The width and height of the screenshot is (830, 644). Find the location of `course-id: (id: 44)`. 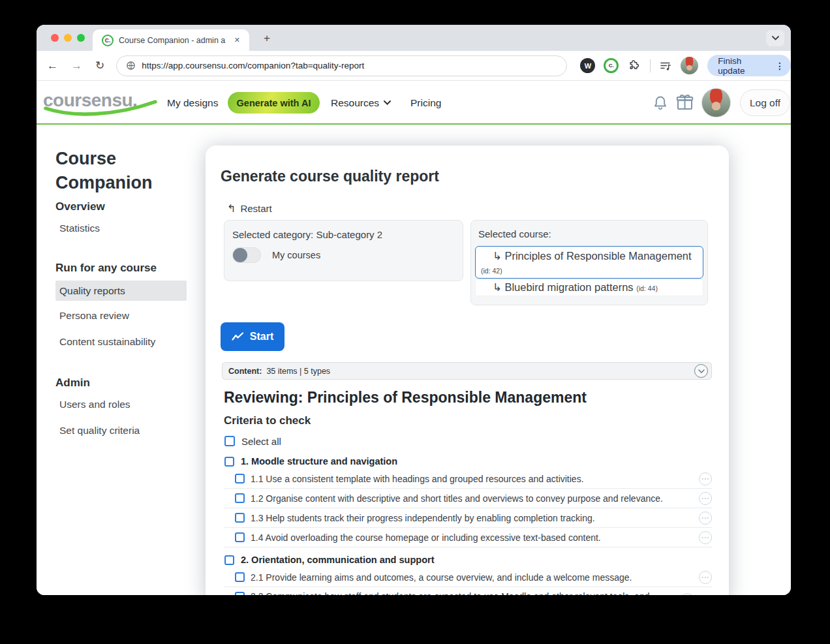

course-id: (id: 44) is located at coordinates (647, 288).